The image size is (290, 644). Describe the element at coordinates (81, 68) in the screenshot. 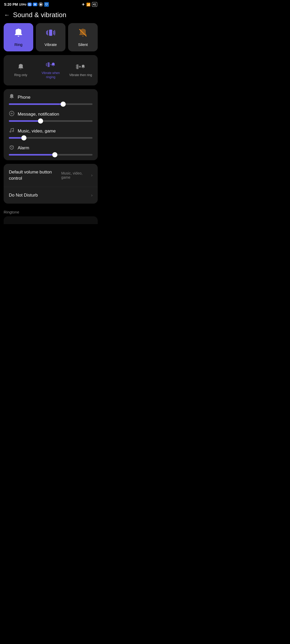

I see `vibrate-then-ring-icon` at that location.